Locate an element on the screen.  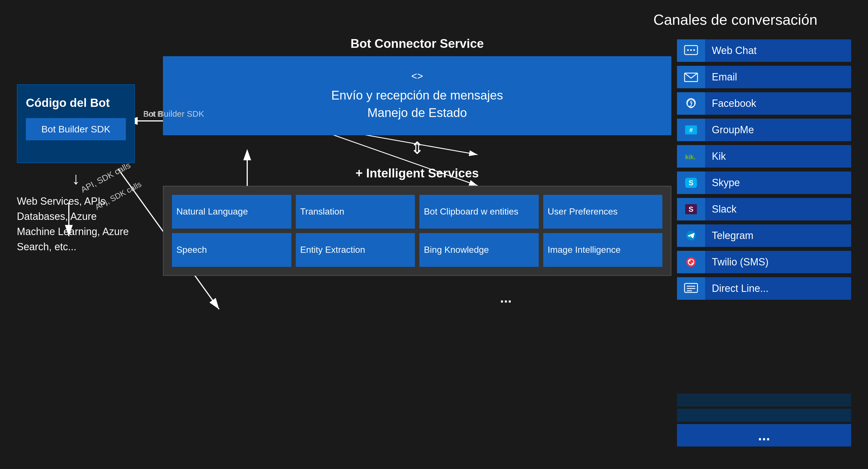
stack-card-back1 is located at coordinates (764, 415).